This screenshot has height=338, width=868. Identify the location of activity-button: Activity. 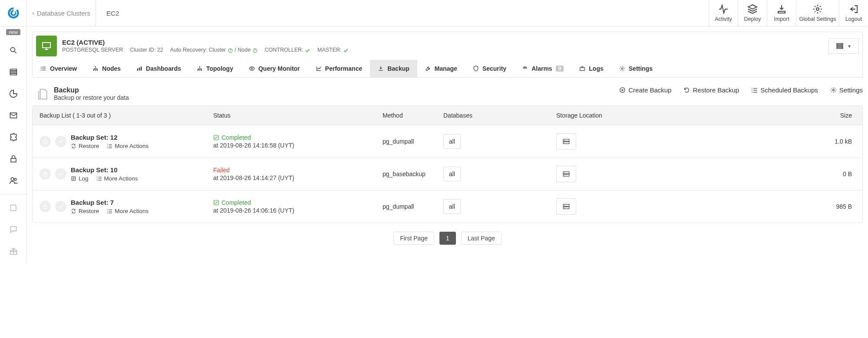
(723, 13).